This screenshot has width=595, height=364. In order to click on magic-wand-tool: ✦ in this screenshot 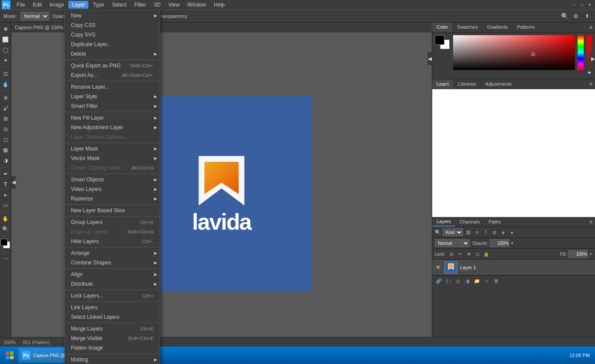, I will do `click(6, 60)`.